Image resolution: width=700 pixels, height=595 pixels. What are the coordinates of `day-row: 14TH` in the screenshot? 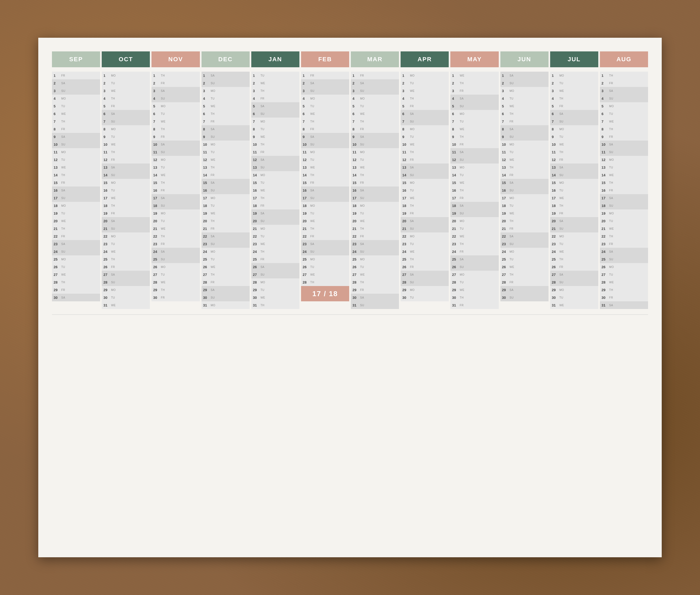 It's located at (76, 175).